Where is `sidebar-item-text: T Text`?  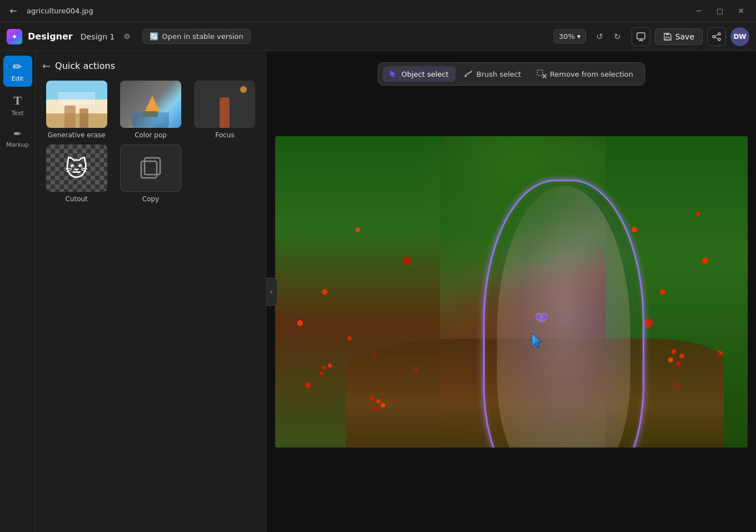
sidebar-item-text: T Text is located at coordinates (18, 105).